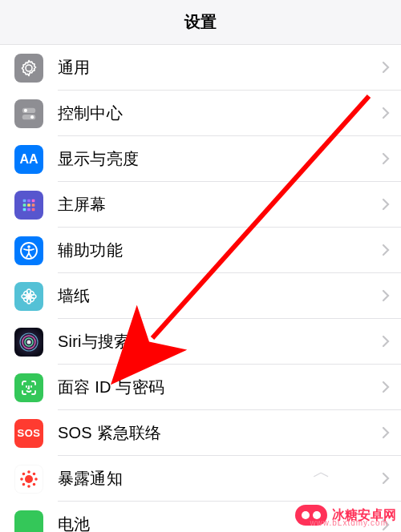 The height and width of the screenshot is (532, 401). I want to click on aa-icon: AA, so click(29, 159).